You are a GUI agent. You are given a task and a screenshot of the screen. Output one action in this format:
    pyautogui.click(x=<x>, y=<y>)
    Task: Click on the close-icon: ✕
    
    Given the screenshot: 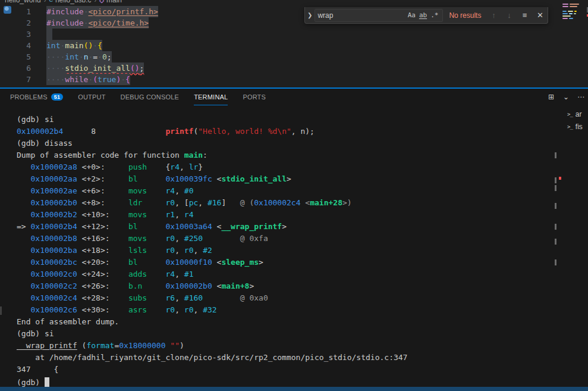 What is the action you would take?
    pyautogui.click(x=540, y=15)
    